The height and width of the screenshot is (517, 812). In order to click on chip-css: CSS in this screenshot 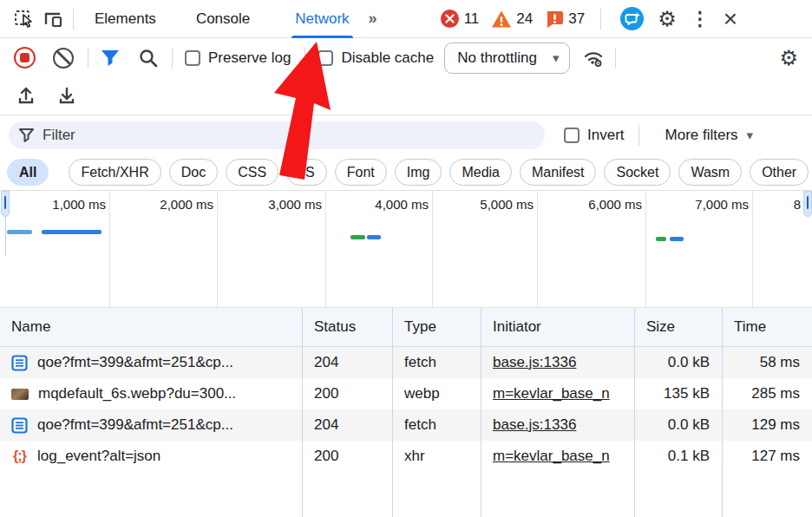, I will do `click(252, 172)`.